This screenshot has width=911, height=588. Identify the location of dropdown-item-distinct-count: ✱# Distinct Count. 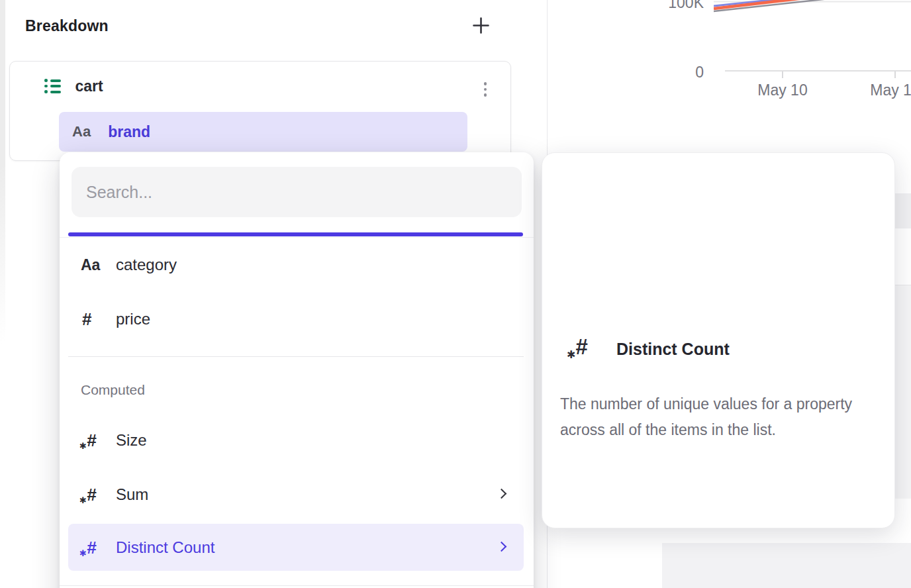
(296, 547).